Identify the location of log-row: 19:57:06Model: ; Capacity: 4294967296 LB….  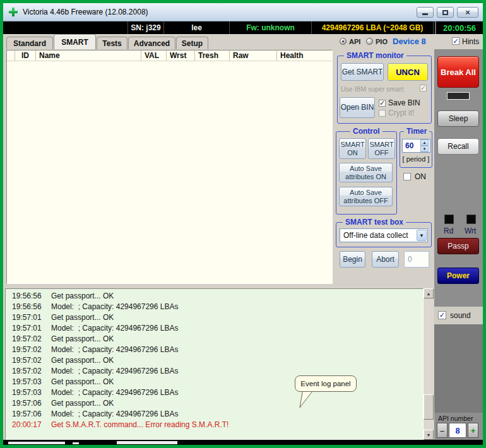
(215, 415).